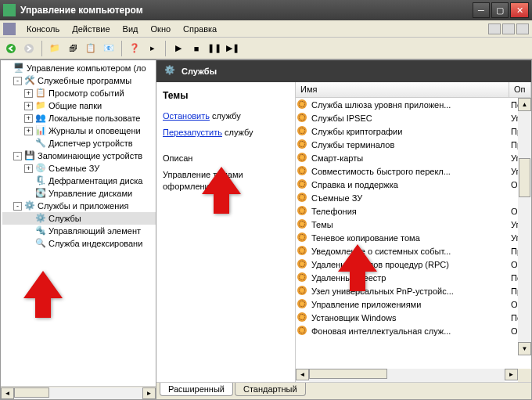 This screenshot has width=532, height=400. What do you see at coordinates (413, 211) in the screenshot?
I see `service-row: ТелефонияОб` at bounding box center [413, 211].